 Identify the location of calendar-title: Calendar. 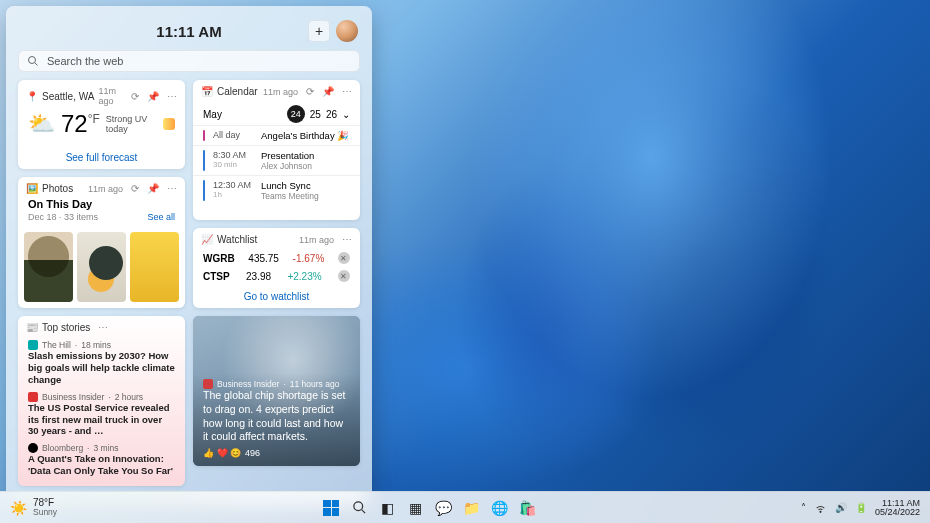
(238, 92).